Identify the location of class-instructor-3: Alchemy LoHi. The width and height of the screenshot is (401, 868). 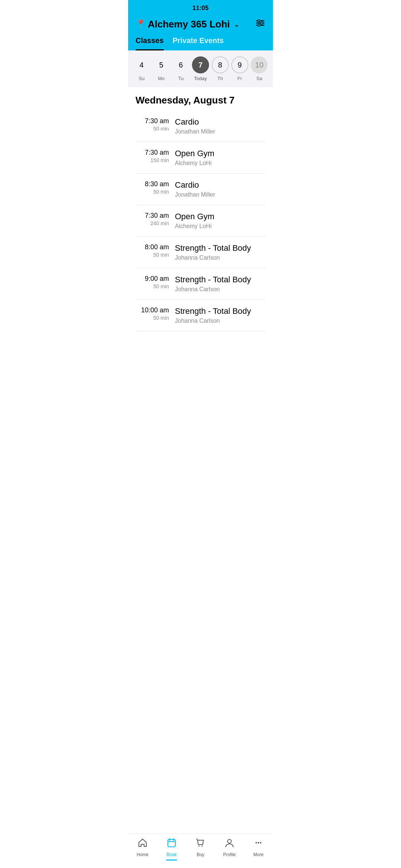
(220, 226).